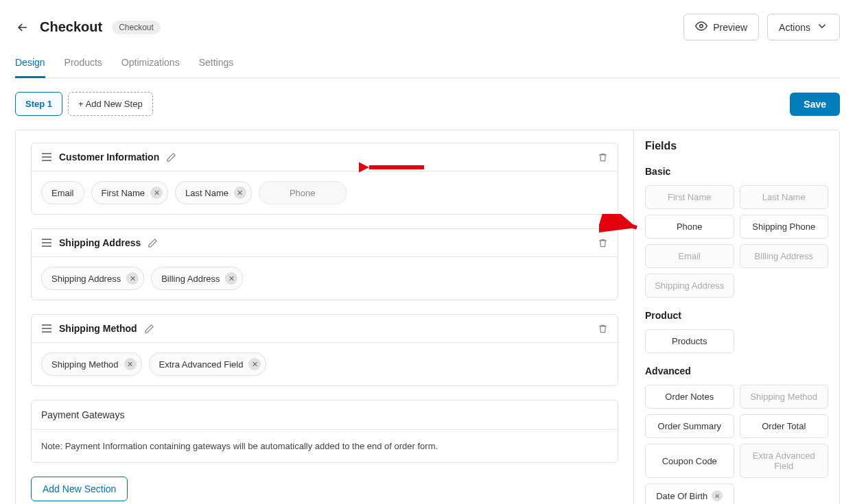 The height and width of the screenshot is (504, 855). Describe the element at coordinates (217, 67) in the screenshot. I see `tab-settings: Settings` at that location.